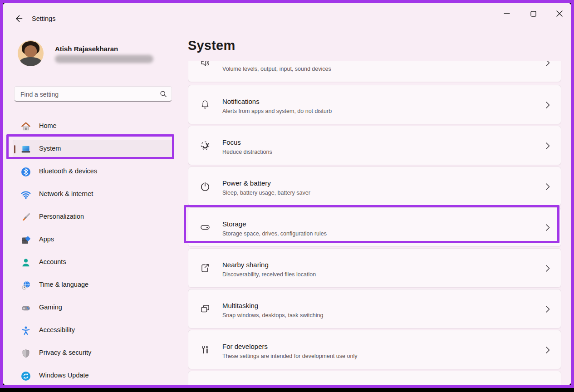 The height and width of the screenshot is (392, 574). I want to click on sidebar-item-windows-update: Windows Update, so click(93, 376).